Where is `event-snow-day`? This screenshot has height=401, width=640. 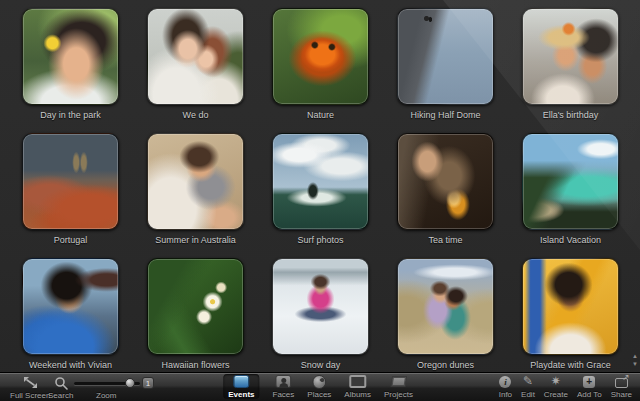 event-snow-day is located at coordinates (320, 306).